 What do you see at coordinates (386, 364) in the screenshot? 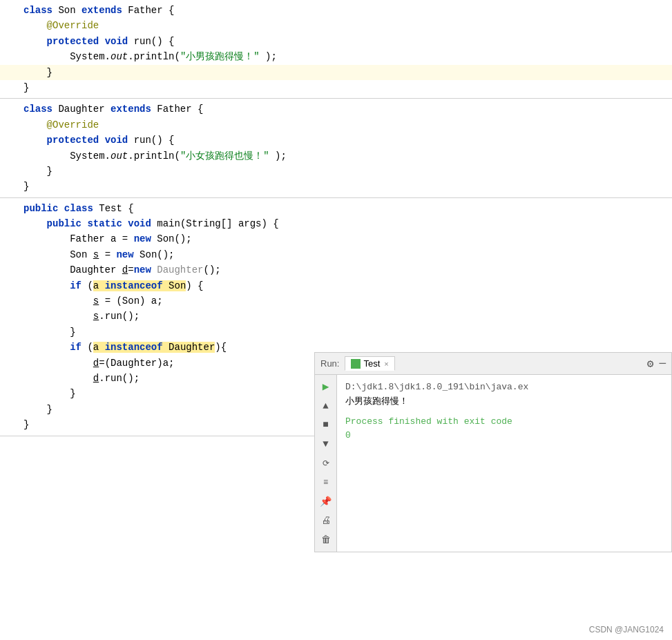
I see `run-tab-close-icon: ×` at bounding box center [386, 364].